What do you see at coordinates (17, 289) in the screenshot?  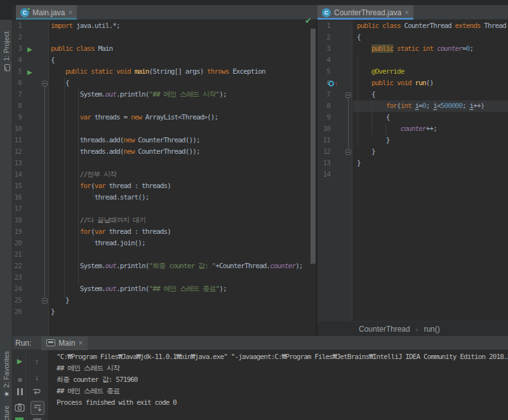 I see `line-number: 24` at bounding box center [17, 289].